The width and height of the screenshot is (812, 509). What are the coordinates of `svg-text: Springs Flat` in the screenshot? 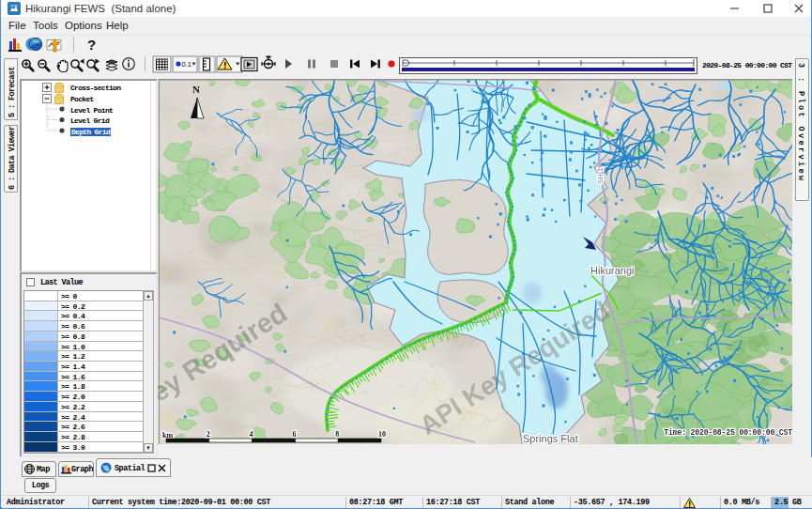 It's located at (550, 439).